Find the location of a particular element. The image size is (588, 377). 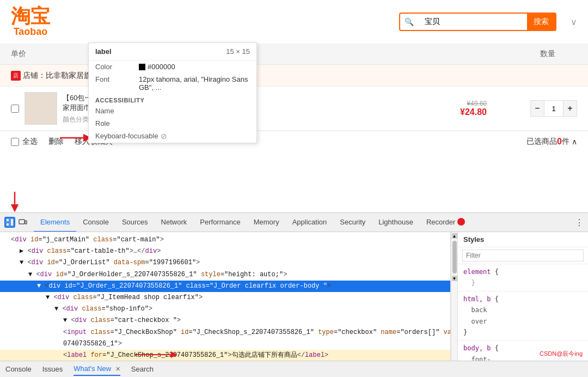

search-box: 🔍 搜索 is located at coordinates (478, 22).